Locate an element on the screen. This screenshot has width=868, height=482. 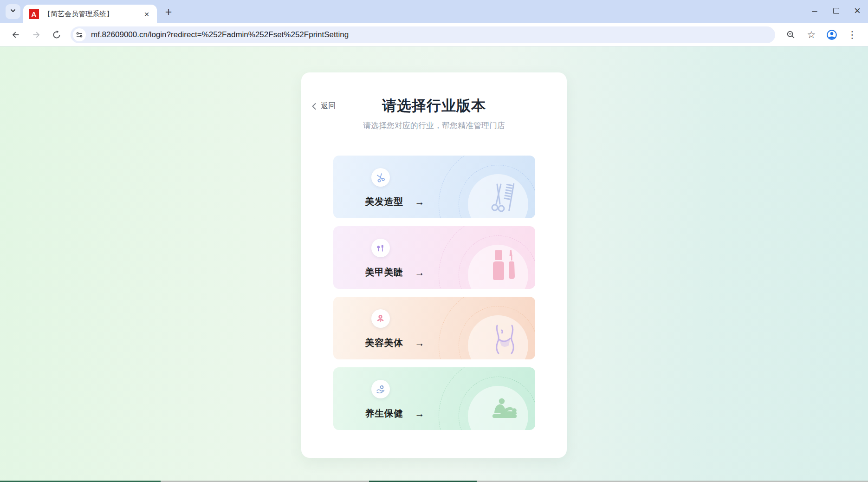
wellness-hand-icon is located at coordinates (381, 389).